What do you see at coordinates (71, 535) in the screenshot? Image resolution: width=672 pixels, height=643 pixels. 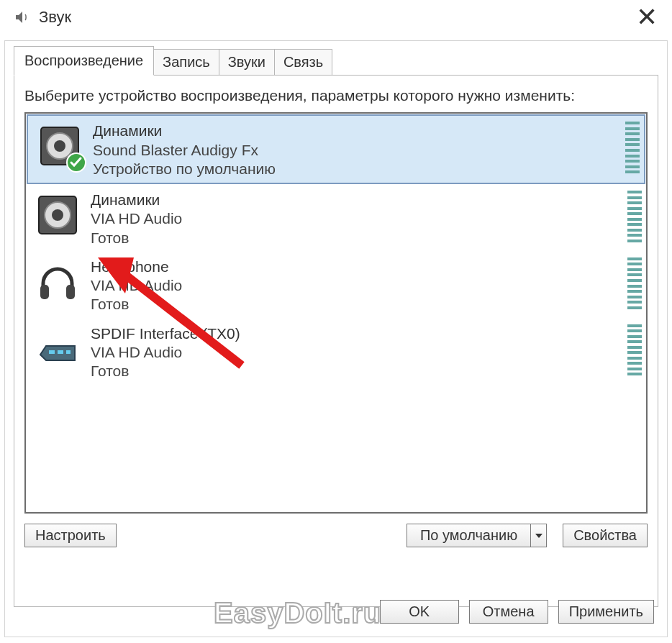 I see `configure-button: Настроить` at bounding box center [71, 535].